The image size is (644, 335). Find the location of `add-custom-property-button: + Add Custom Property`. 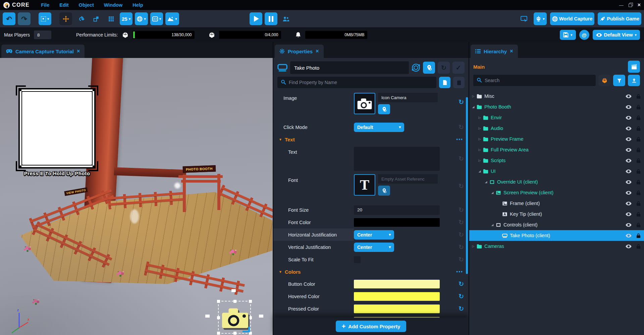

add-custom-property-button: + Add Custom Property is located at coordinates (371, 326).